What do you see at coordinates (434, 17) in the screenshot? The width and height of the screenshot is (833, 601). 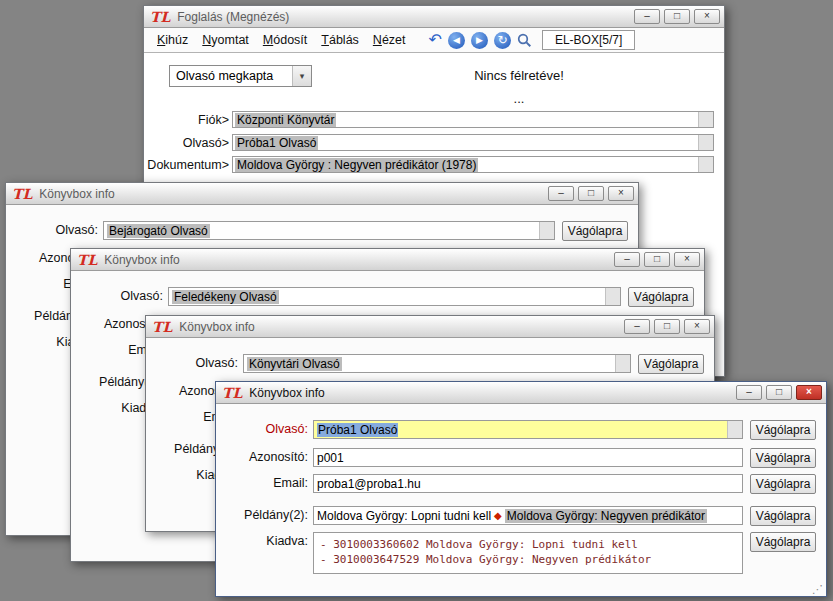 I see `titlebar: TL Foglalás (Megnézés) – □ ×` at bounding box center [434, 17].